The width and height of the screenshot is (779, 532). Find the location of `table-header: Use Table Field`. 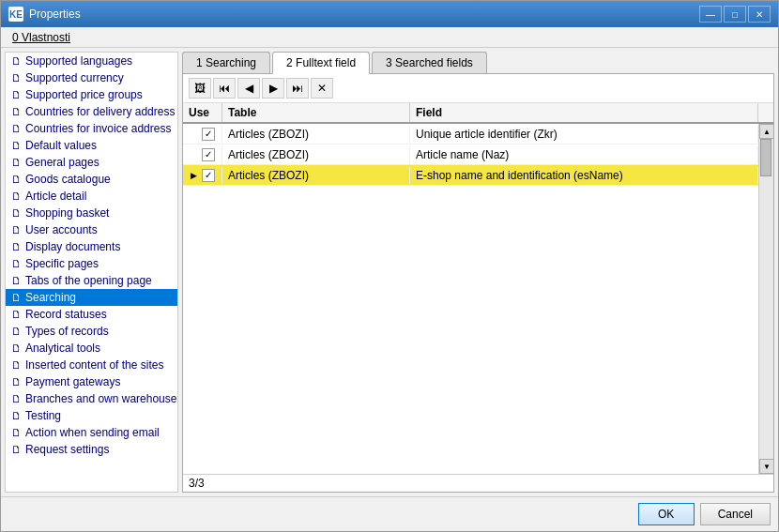

table-header: Use Table Field is located at coordinates (479, 114).